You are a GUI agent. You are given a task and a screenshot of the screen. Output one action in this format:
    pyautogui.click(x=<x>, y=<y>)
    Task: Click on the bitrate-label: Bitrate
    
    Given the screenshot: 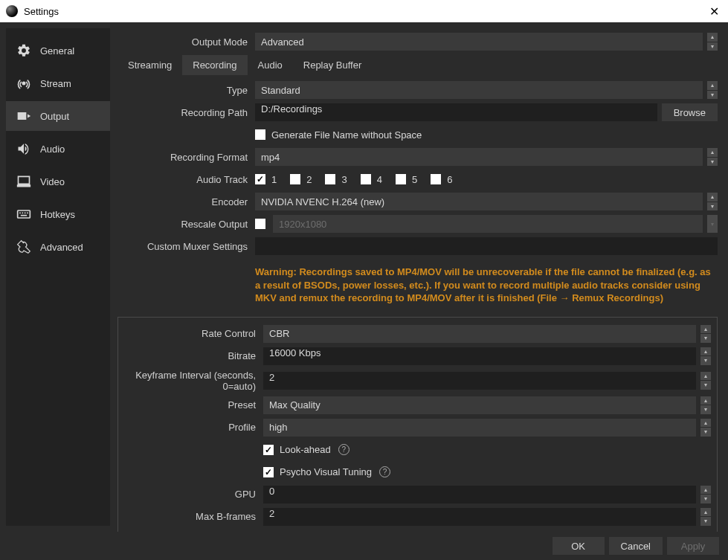 What is the action you would take?
    pyautogui.click(x=190, y=355)
    